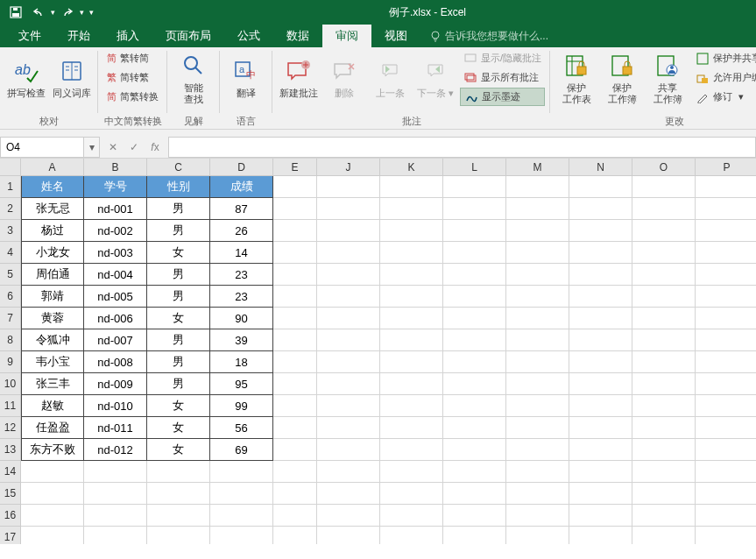 This screenshot has height=559, width=756. Describe the element at coordinates (622, 78) in the screenshot. I see `protect-workbook-button: 保护 工作簿` at that location.